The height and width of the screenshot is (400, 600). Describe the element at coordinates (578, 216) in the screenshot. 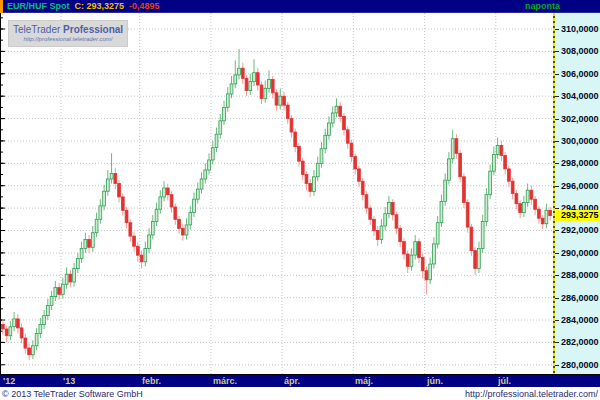

I see `current-price-label: 293,3275` at that location.